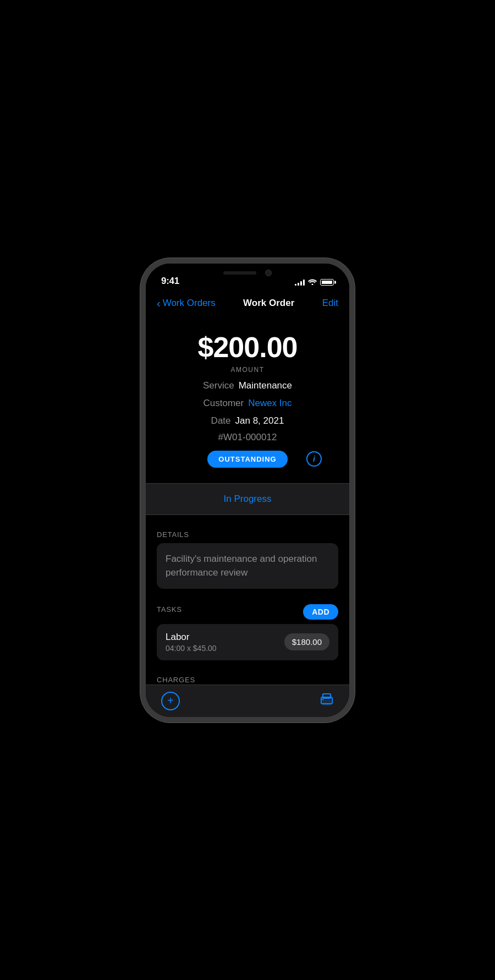 The width and height of the screenshot is (495, 980). Describe the element at coordinates (248, 499) in the screenshot. I see `in-progress-label: In Progress` at that location.